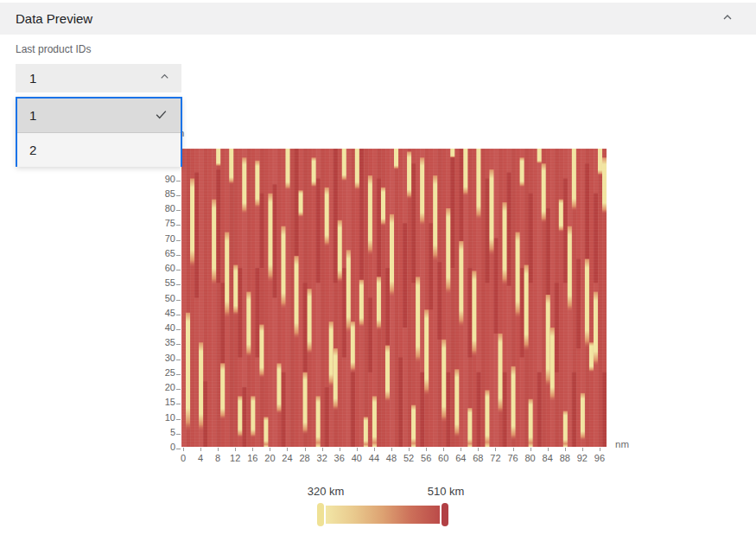  Describe the element at coordinates (406, 458) in the screenshot. I see `x-axis: 0481216202428323640444852566064687276808…` at that location.